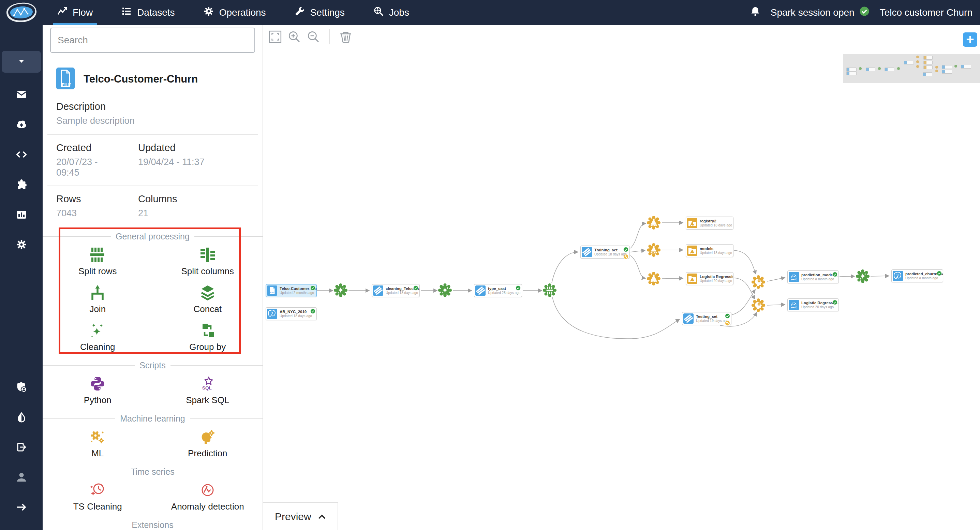 The width and height of the screenshot is (980, 530). I want to click on search-input, so click(153, 40).